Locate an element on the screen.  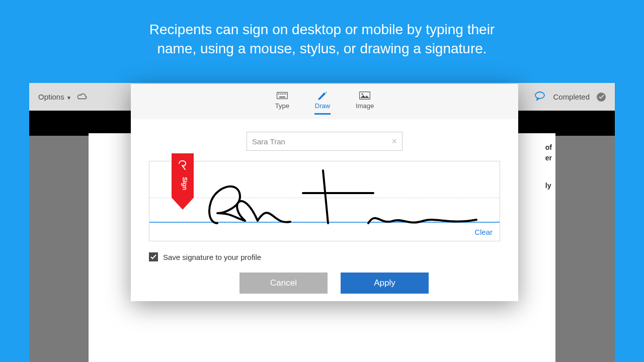
signature-canvas: Sign Clear is located at coordinates (325, 201).